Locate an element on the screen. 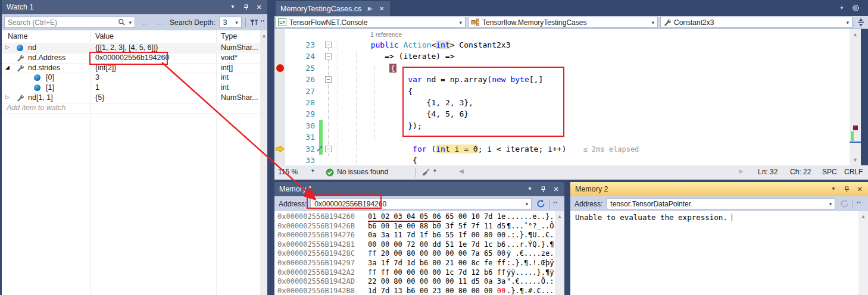  watch-name: [1] is located at coordinates (50, 87).